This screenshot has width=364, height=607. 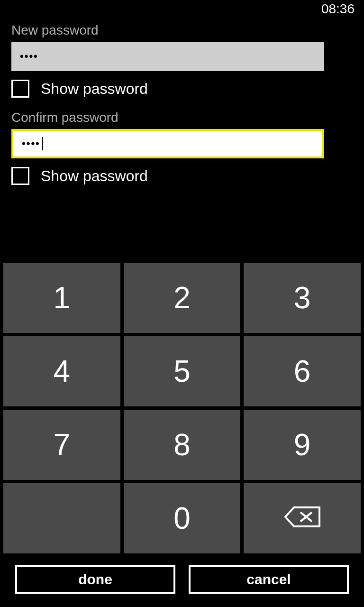 What do you see at coordinates (31, 144) in the screenshot?
I see `confirm-password-value: ••••` at bounding box center [31, 144].